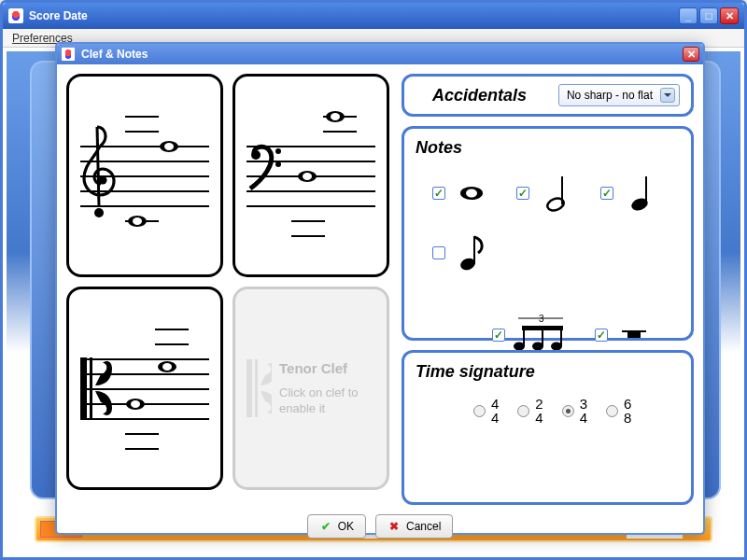 This screenshot has height=560, width=747. What do you see at coordinates (374, 16) in the screenshot?
I see `main-titlebar: Score Date _ □ ✕` at bounding box center [374, 16].